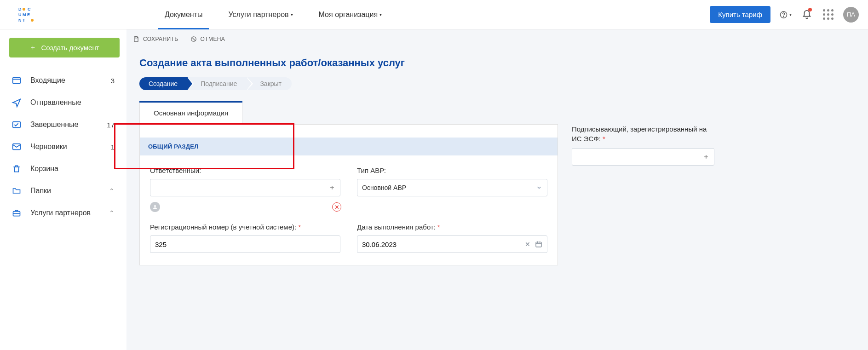 The width and height of the screenshot is (868, 350). Describe the element at coordinates (452, 170) in the screenshot. I see `field-label: Тип АВР:` at that location.